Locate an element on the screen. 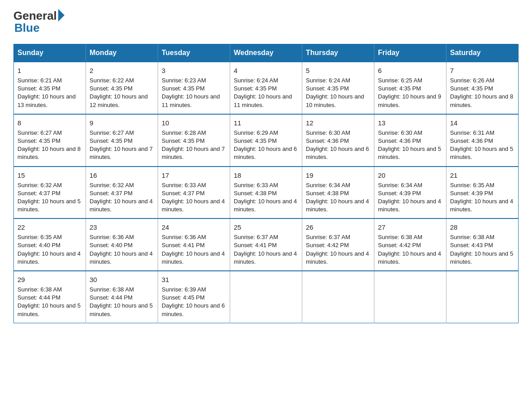  table-row: 20Sunrise: 6:34 AMSunset: 4:39 PMDayligh… is located at coordinates (410, 193).